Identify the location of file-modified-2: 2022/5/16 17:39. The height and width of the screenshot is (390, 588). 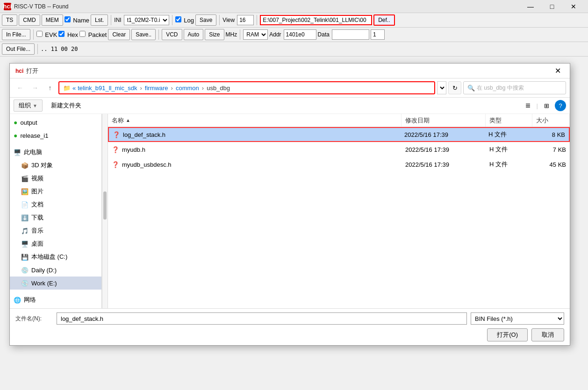
(444, 164).